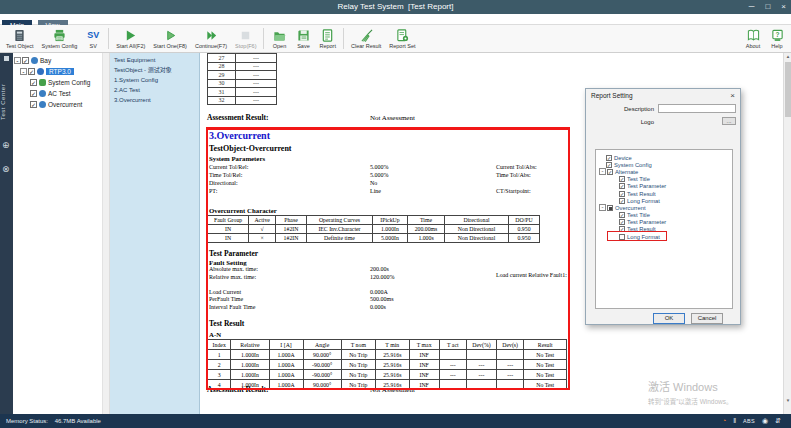 This screenshot has height=428, width=791. I want to click on test-center-tab: Test Center, so click(6, 102).